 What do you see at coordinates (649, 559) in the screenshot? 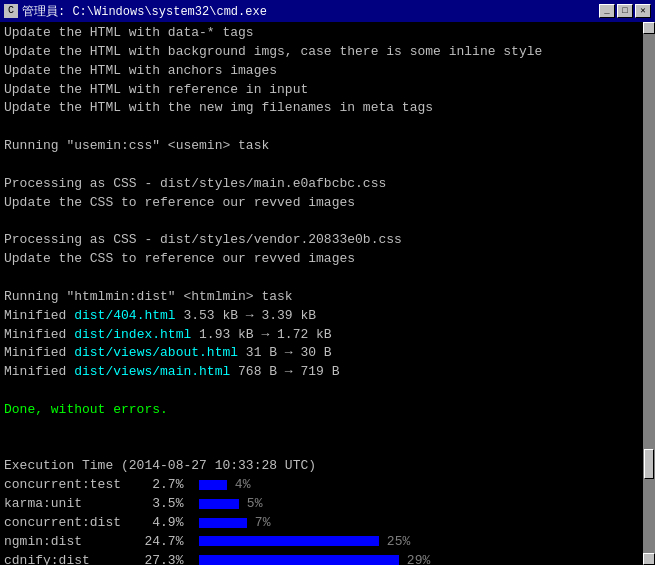
I see `scroll-down-button: ▼` at bounding box center [649, 559].